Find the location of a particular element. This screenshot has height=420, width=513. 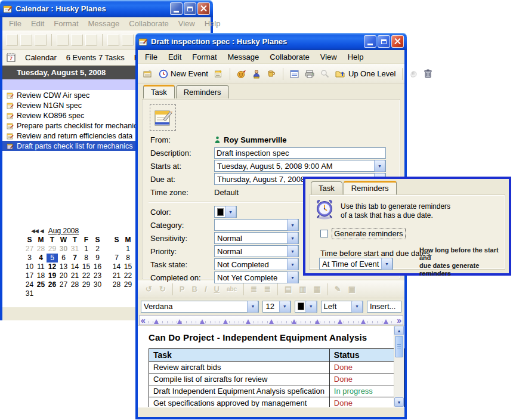

new-task-icon is located at coordinates (41, 40).